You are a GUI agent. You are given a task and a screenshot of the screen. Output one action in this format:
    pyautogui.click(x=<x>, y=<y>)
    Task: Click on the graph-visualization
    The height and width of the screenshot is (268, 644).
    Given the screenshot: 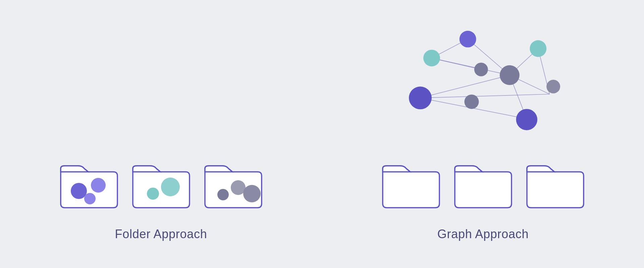 What is the action you would take?
    pyautogui.click(x=483, y=77)
    